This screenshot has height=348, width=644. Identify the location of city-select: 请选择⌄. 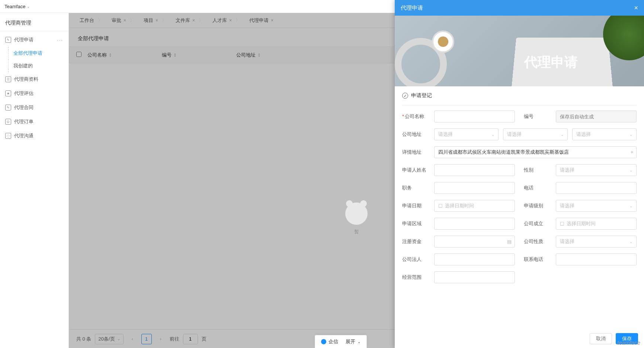
(535, 134).